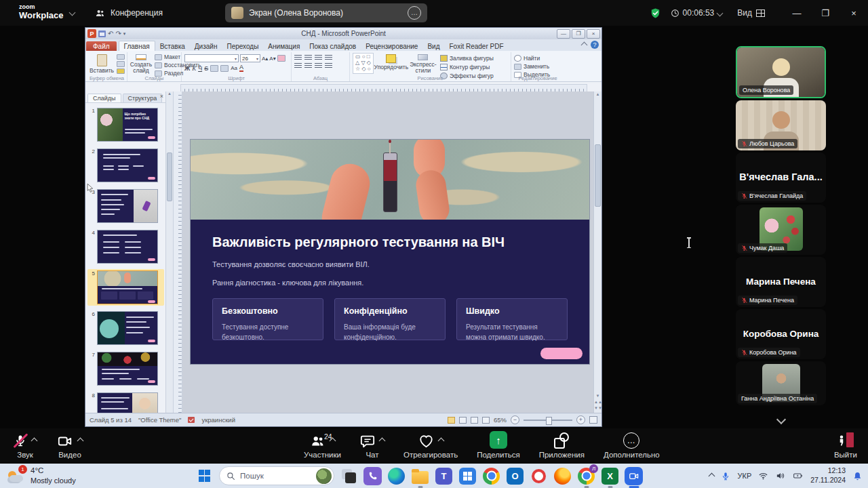 The width and height of the screenshot is (868, 488). I want to click on tab-insert: Вставка, so click(172, 46).